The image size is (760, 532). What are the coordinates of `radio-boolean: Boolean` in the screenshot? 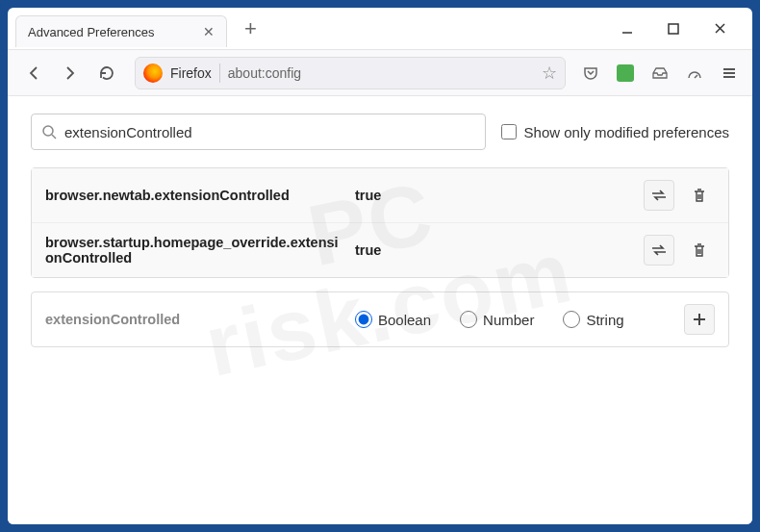 It's located at (393, 319).